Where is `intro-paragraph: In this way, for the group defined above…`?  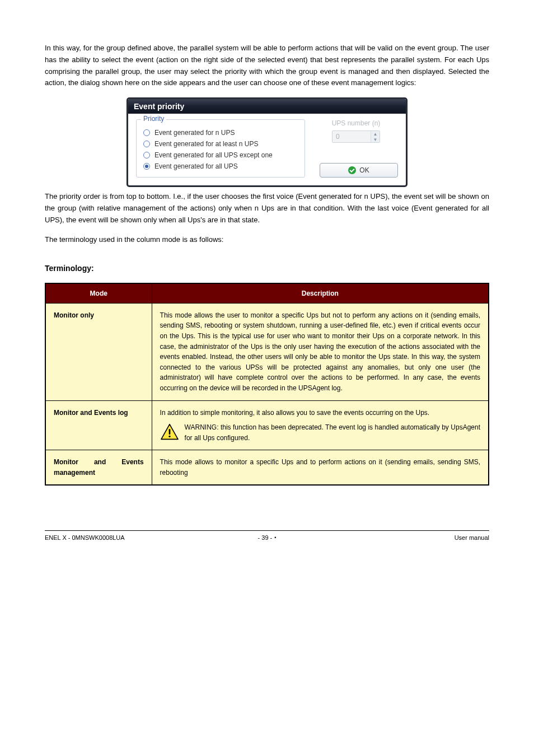 intro-paragraph: In this way, for the group defined above… is located at coordinates (267, 66).